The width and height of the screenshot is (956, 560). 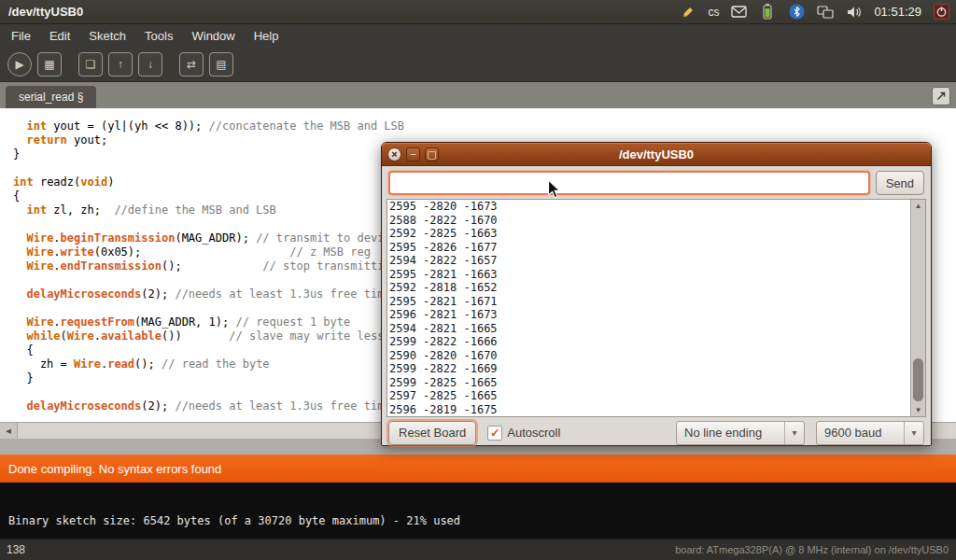 What do you see at coordinates (861, 433) in the screenshot?
I see `baud-rate-value: 9600 baud` at bounding box center [861, 433].